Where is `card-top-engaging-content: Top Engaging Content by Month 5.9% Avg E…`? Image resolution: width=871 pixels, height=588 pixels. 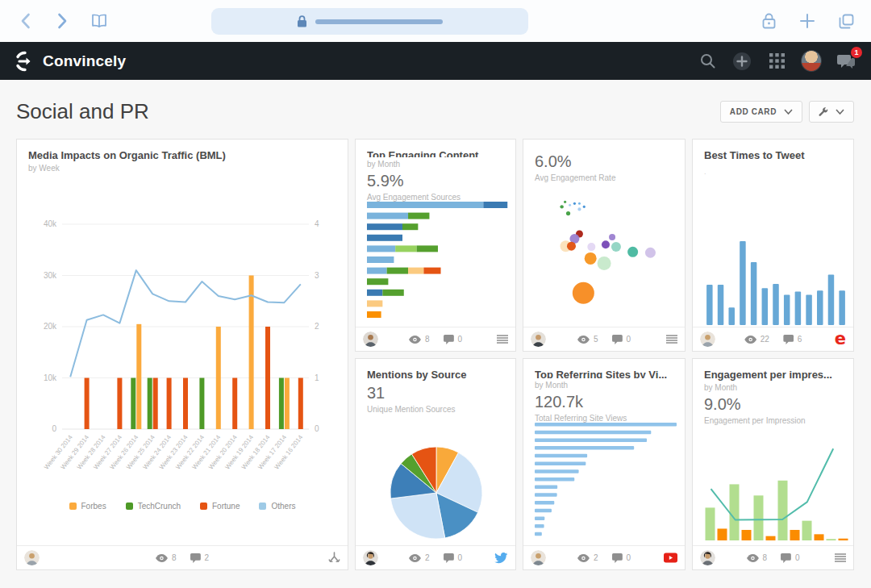 card-top-engaging-content: Top Engaging Content by Month 5.9% Avg E… is located at coordinates (436, 245).